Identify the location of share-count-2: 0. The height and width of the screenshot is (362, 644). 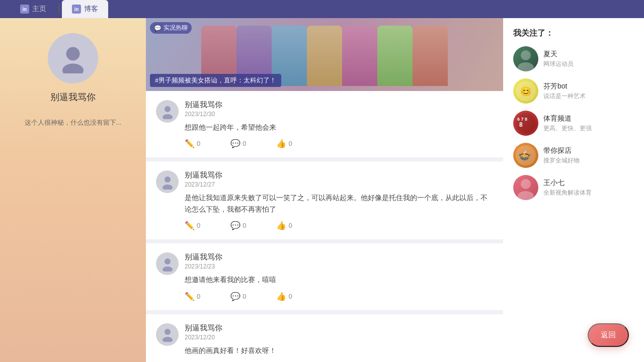
(198, 297).